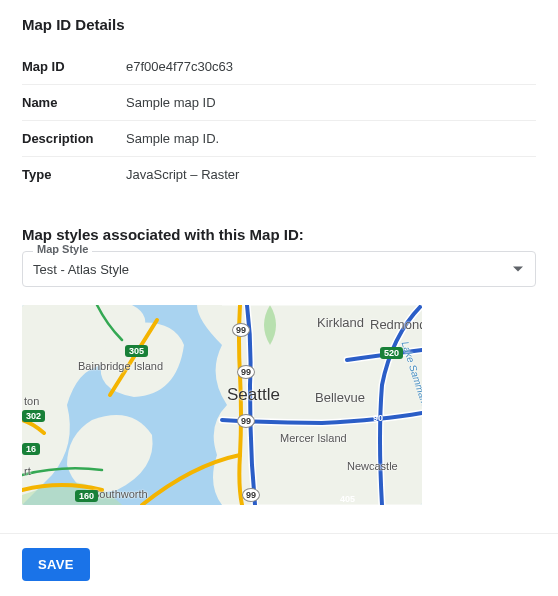  Describe the element at coordinates (279, 103) in the screenshot. I see `details-row-name: Name Sample map ID` at that location.